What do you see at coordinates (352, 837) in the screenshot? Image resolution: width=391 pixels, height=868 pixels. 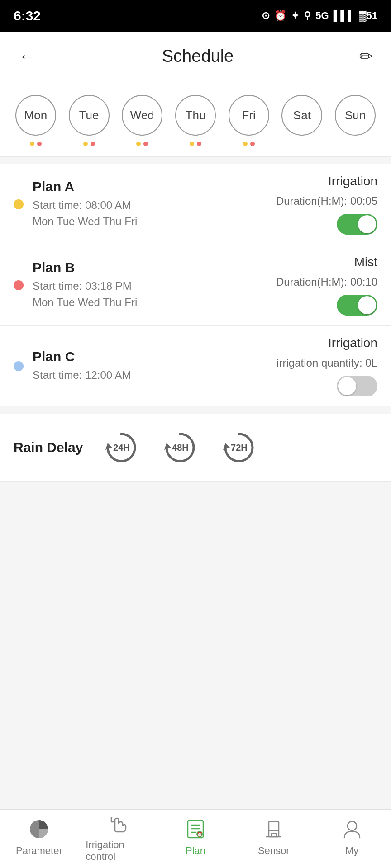 I see `nav-item-my: My` at bounding box center [352, 837].